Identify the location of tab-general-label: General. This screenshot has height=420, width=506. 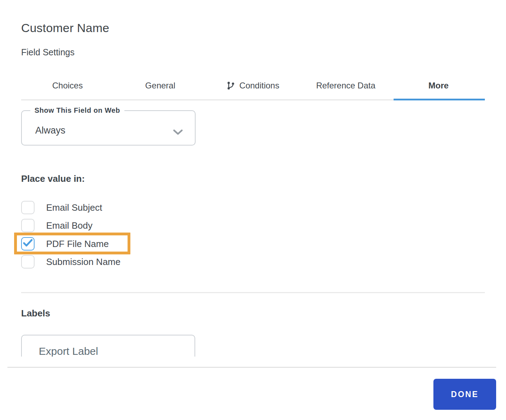
(160, 86).